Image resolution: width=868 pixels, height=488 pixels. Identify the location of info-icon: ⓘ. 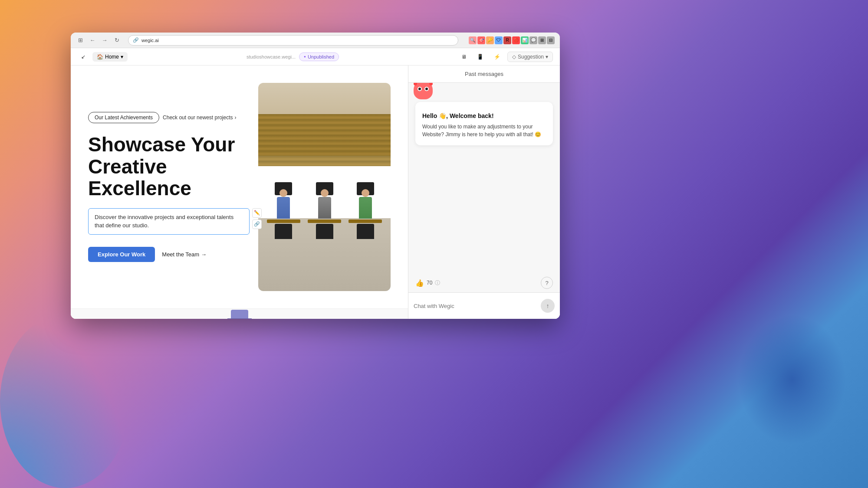
(437, 283).